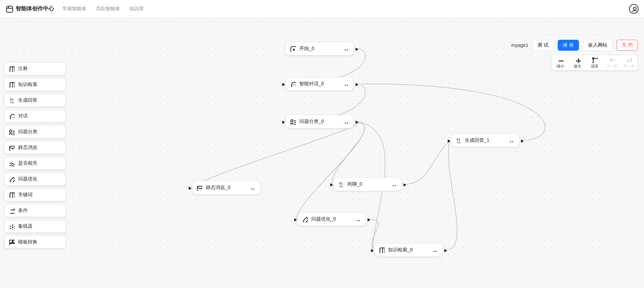 The image size is (644, 288). What do you see at coordinates (23, 69) in the screenshot?
I see `palette-item-label: 注释` at bounding box center [23, 69].